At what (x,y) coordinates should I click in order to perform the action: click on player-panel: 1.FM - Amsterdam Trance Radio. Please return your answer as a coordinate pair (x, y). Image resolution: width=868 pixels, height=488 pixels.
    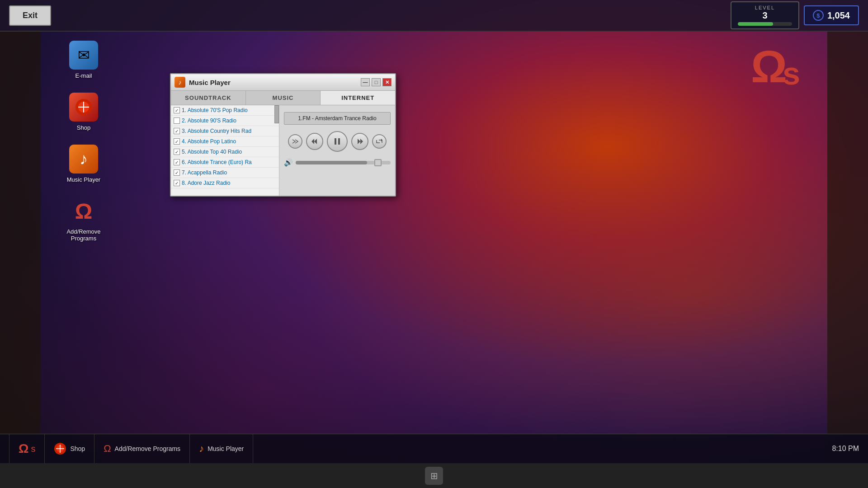
    Looking at the image, I should click on (337, 150).